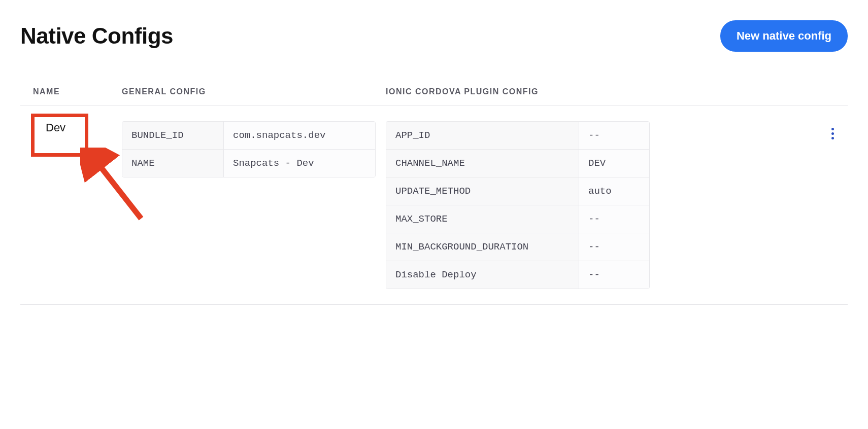 This screenshot has height=429, width=868. Describe the element at coordinates (784, 36) in the screenshot. I see `new-native-config-button: New native config` at that location.